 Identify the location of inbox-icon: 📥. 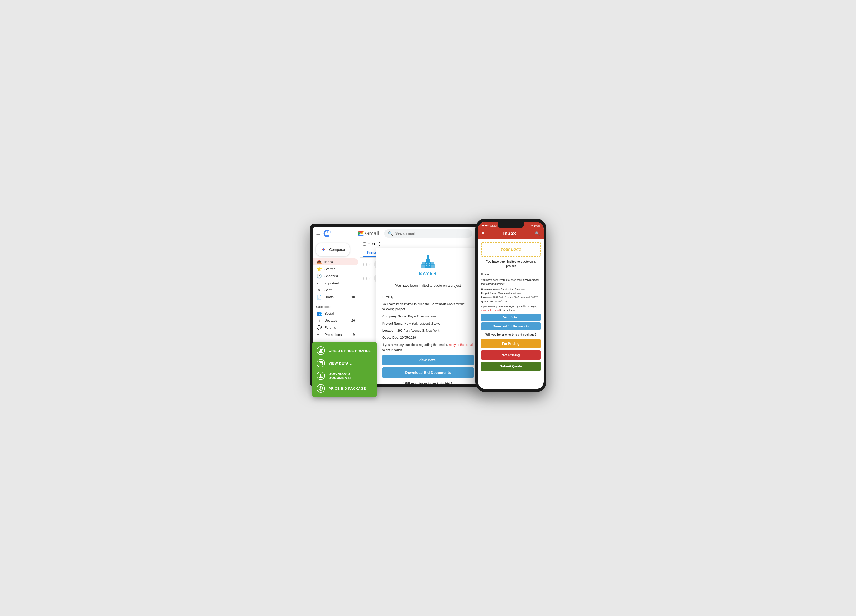
(319, 262).